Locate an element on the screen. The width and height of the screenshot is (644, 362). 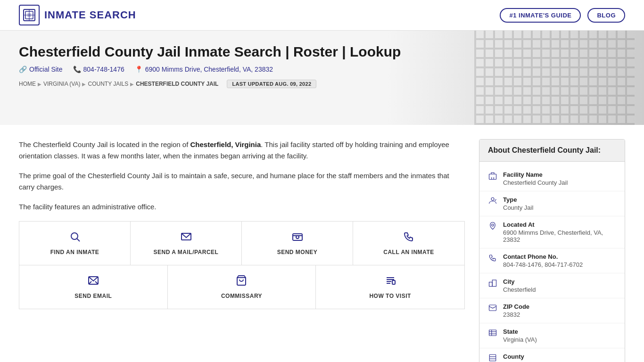
county-icon is located at coordinates (493, 358).